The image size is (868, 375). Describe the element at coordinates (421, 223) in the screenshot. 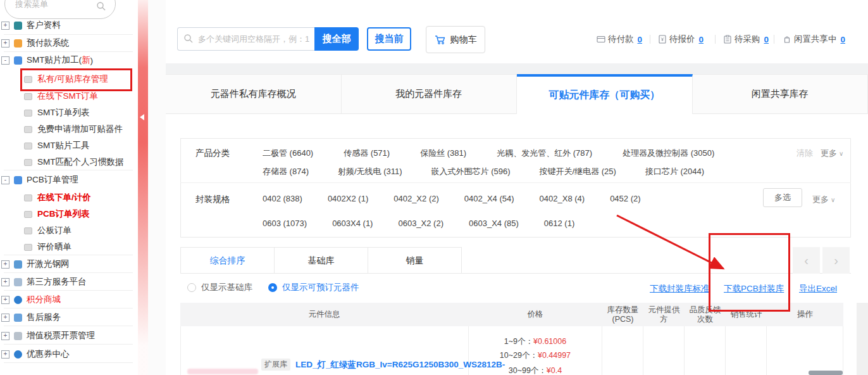

I see `package-chip: 0603_X2 (2)` at that location.